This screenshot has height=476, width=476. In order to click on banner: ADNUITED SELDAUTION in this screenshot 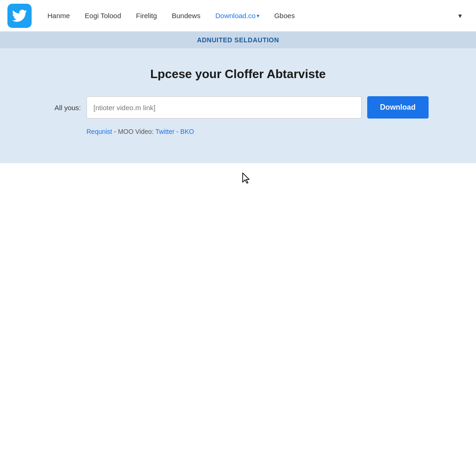, I will do `click(238, 40)`.